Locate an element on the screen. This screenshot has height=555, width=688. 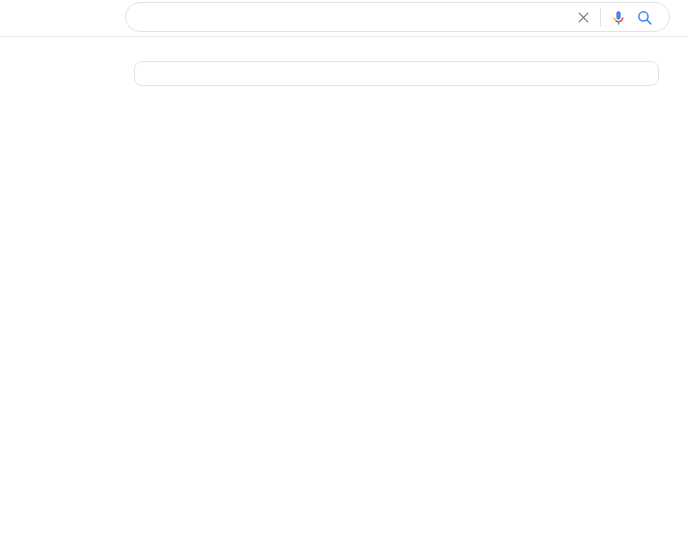
search-results-page is located at coordinates (344, 62).